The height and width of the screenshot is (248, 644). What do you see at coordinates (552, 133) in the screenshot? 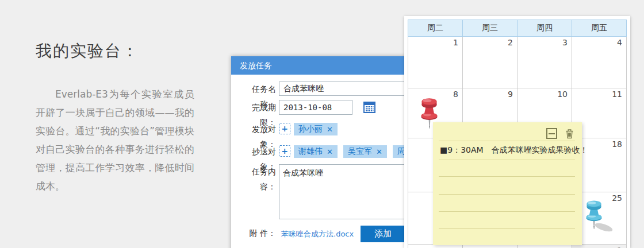
I see `minimize-note-button` at bounding box center [552, 133].